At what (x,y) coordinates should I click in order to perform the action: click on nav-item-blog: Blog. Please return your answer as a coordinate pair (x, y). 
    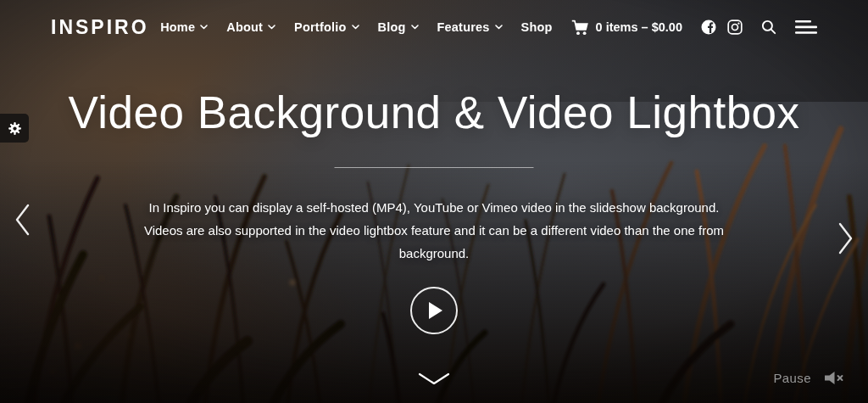
    Looking at the image, I should click on (398, 27).